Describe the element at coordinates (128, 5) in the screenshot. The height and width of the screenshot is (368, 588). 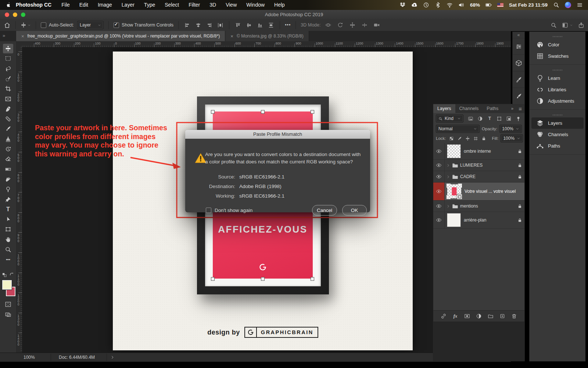
I see `menu-layer: Layer` at that location.